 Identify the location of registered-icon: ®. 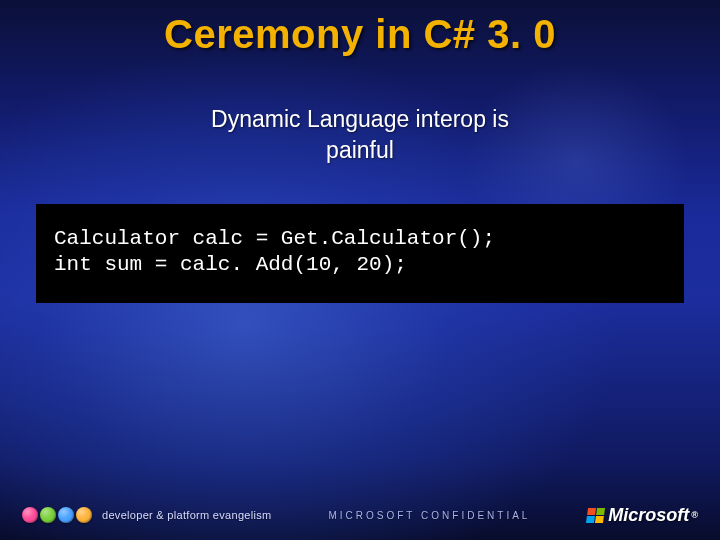
(694, 515).